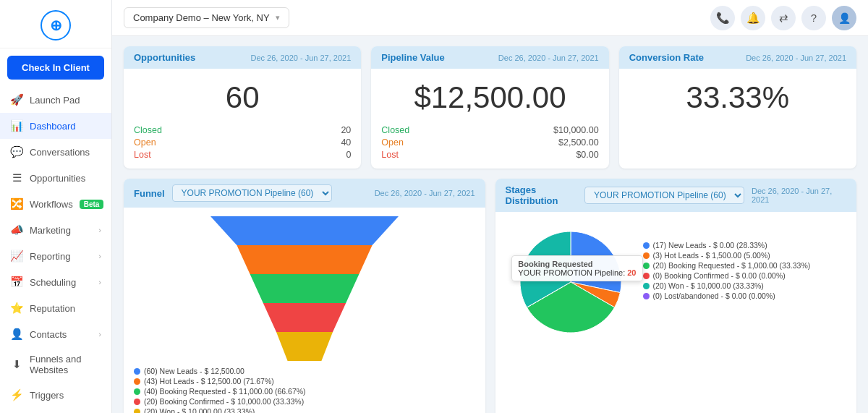 Image resolution: width=868 pixels, height=413 pixels. Describe the element at coordinates (17, 282) in the screenshot. I see `scheduling-icon: 📅` at that location.